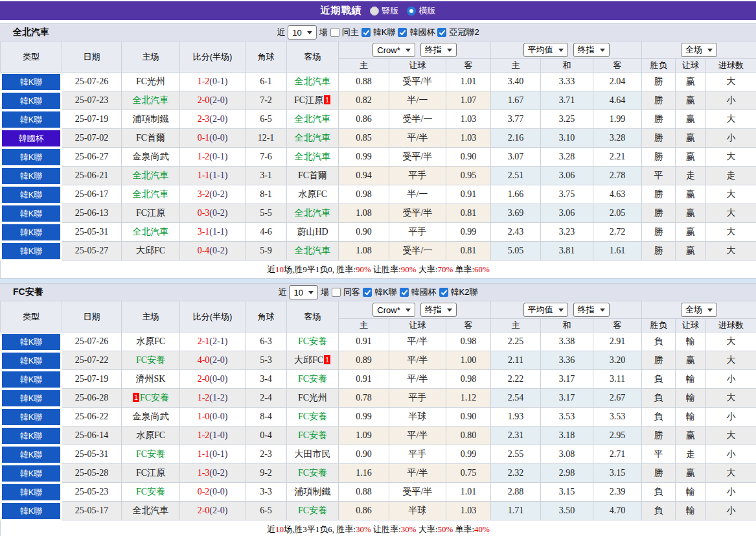 The height and width of the screenshot is (536, 756). Describe the element at coordinates (312, 398) in the screenshot. I see `away-team-text: FC光州` at that location.